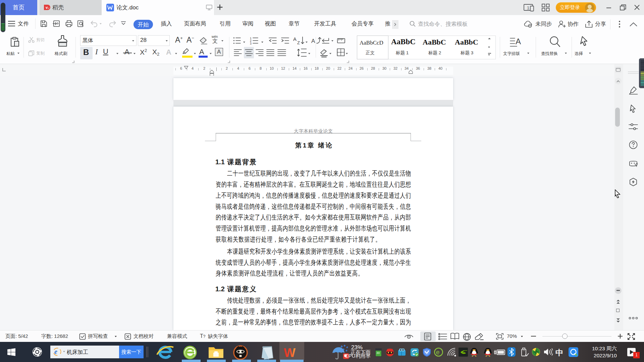 The width and height of the screenshot is (644, 362). What do you see at coordinates (251, 43) in the screenshot?
I see `svg-text: 3` at bounding box center [251, 43].